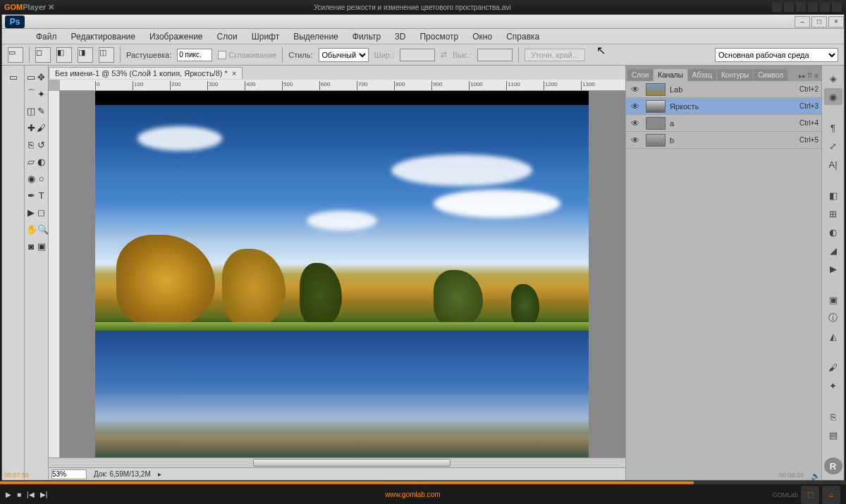 The width and height of the screenshot is (846, 504). What do you see at coordinates (31, 495) in the screenshot?
I see `prev-button: |◀` at bounding box center [31, 495].